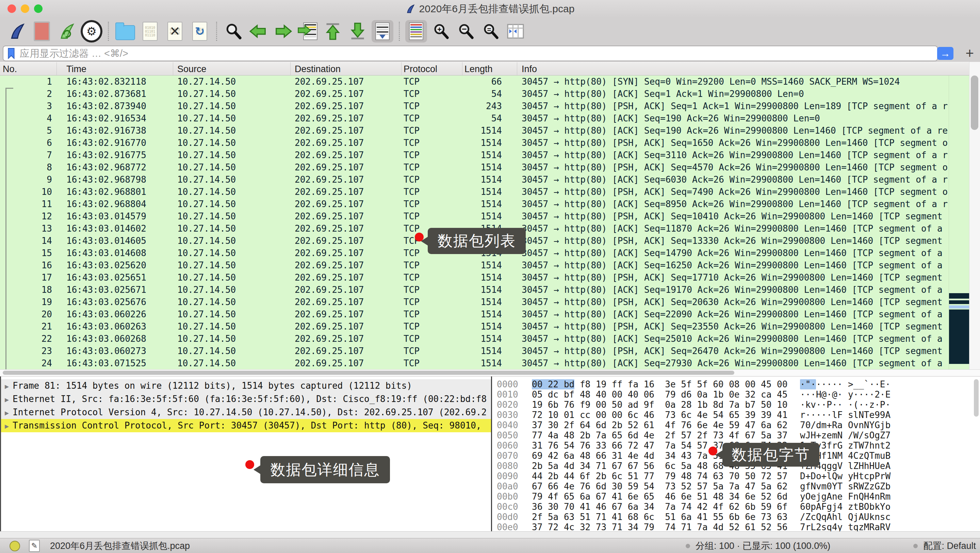 Image resolution: width=980 pixels, height=553 pixels. Describe the element at coordinates (660, 425) in the screenshot. I see `hex-bytes: 37 30 2f 64 6d 2b 52 61 4f 76 6e 4e 59 4…` at that location.